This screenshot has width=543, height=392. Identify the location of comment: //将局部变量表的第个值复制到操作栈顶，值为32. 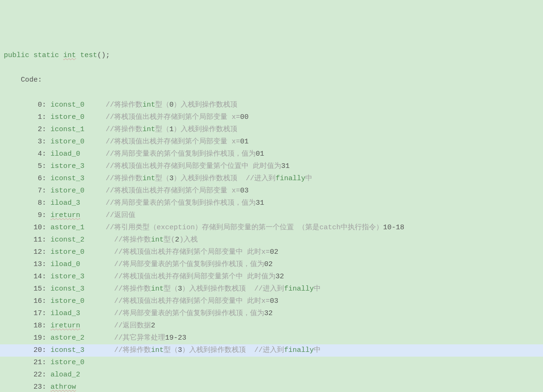
(193, 313).